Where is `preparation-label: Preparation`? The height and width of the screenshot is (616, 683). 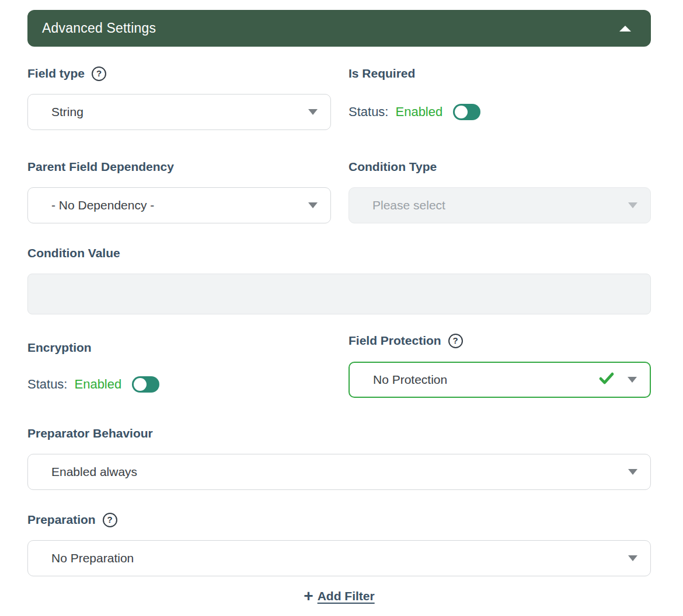 preparation-label: Preparation is located at coordinates (62, 520).